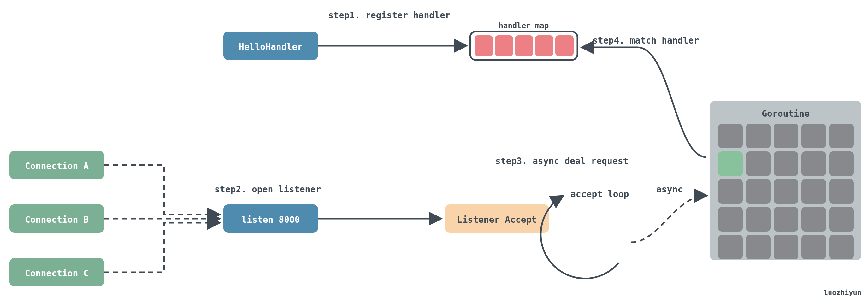  Describe the element at coordinates (497, 220) in the screenshot. I see `listener-accept-text: Listener Accept` at that location.